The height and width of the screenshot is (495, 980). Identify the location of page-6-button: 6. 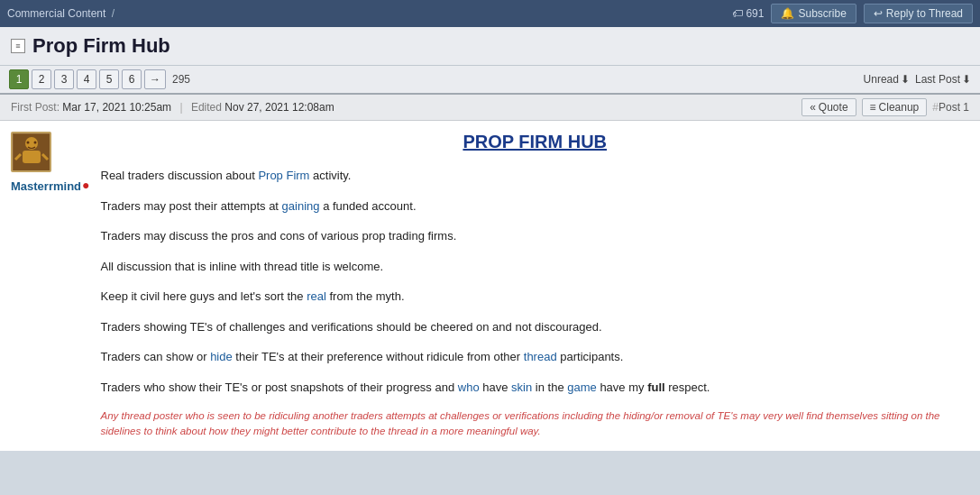
(132, 79).